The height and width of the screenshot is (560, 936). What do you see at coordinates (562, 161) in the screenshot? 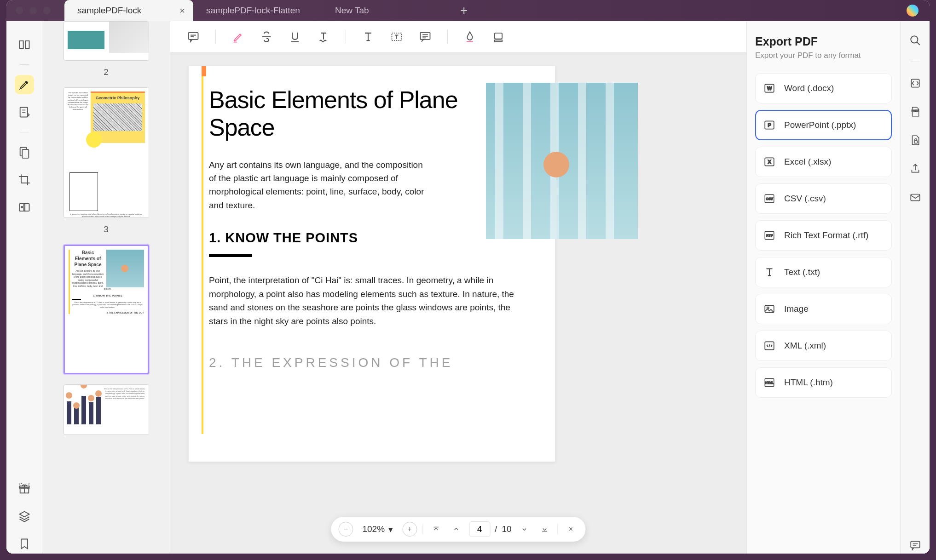
I see `page-hero-image` at bounding box center [562, 161].